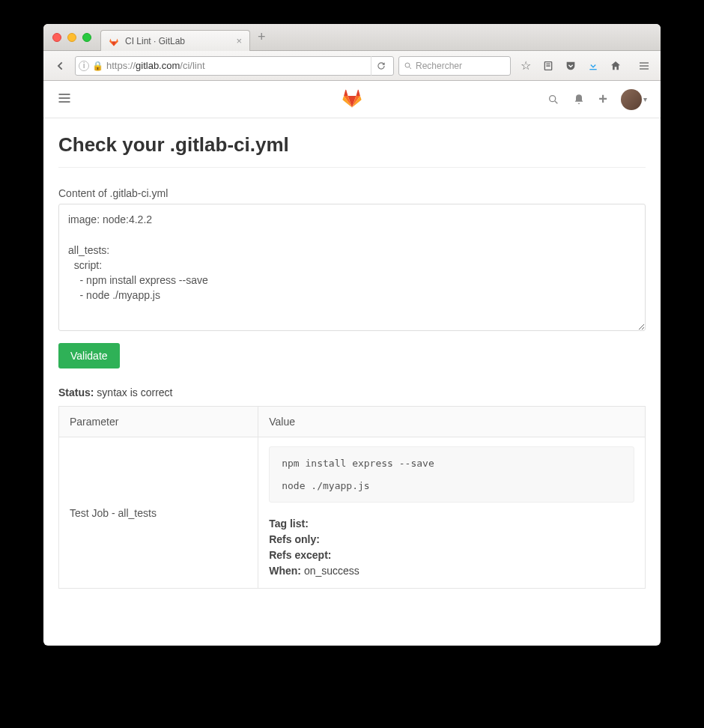 Image resolution: width=704 pixels, height=728 pixels. What do you see at coordinates (262, 37) in the screenshot?
I see `new-tab-button: +` at bounding box center [262, 37].